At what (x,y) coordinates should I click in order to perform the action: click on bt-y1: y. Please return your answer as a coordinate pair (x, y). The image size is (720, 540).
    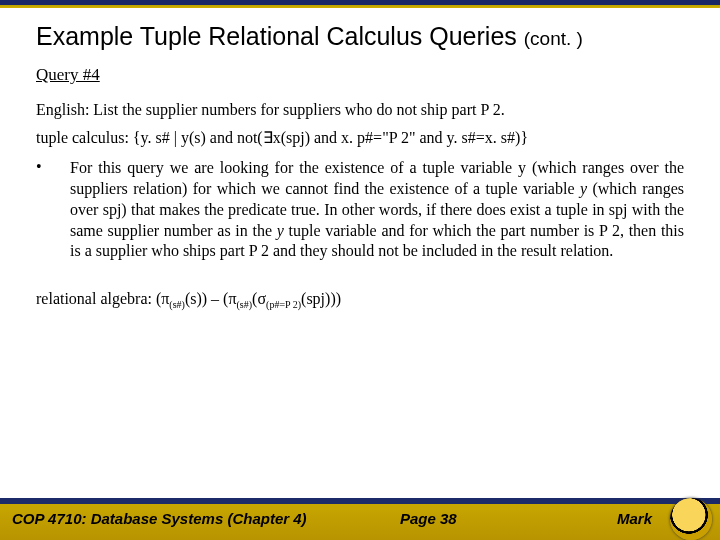
    Looking at the image, I should click on (584, 188).